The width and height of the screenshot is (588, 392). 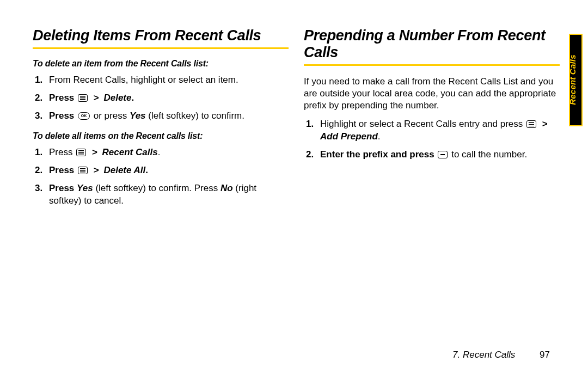 I want to click on steps-delete-item: From Recent Calls, highlight or select a…, so click(x=161, y=98).